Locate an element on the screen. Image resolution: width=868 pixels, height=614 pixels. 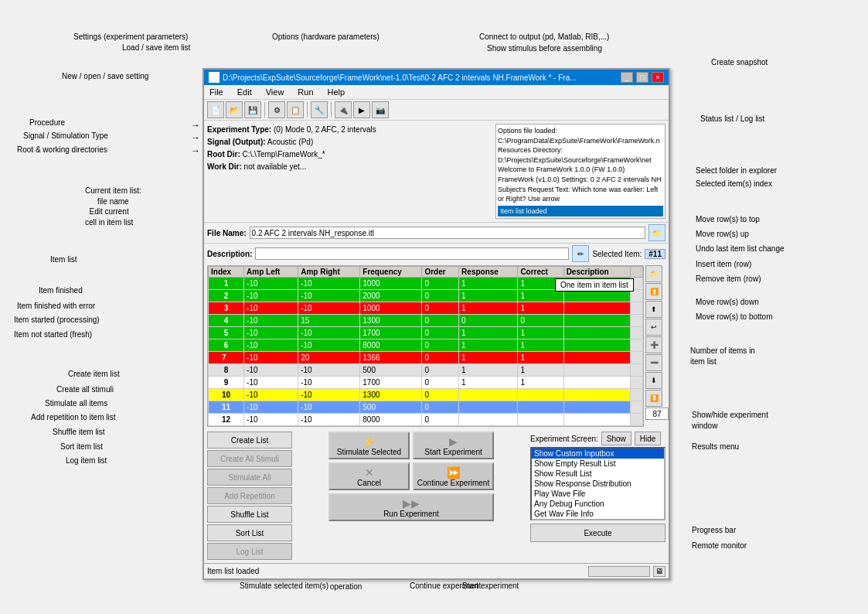
results-menu-item: Show Result List is located at coordinates (598, 473).